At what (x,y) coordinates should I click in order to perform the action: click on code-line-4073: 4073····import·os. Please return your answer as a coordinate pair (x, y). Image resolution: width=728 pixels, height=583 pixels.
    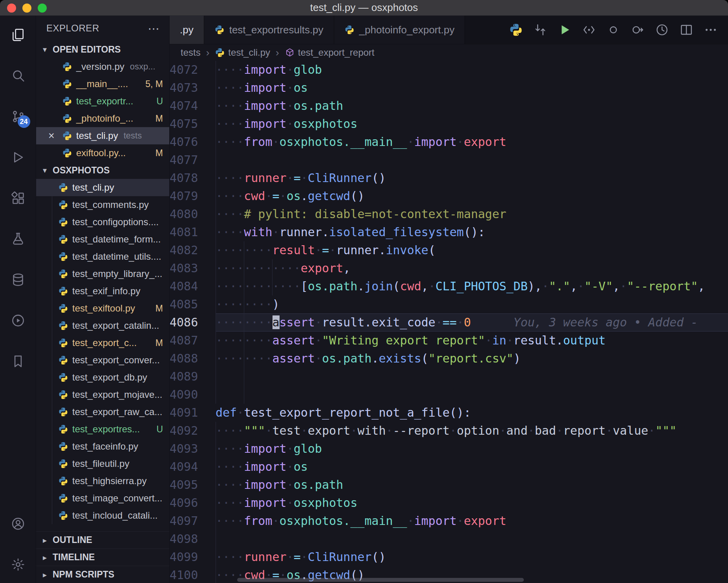
    Looking at the image, I should click on (449, 88).